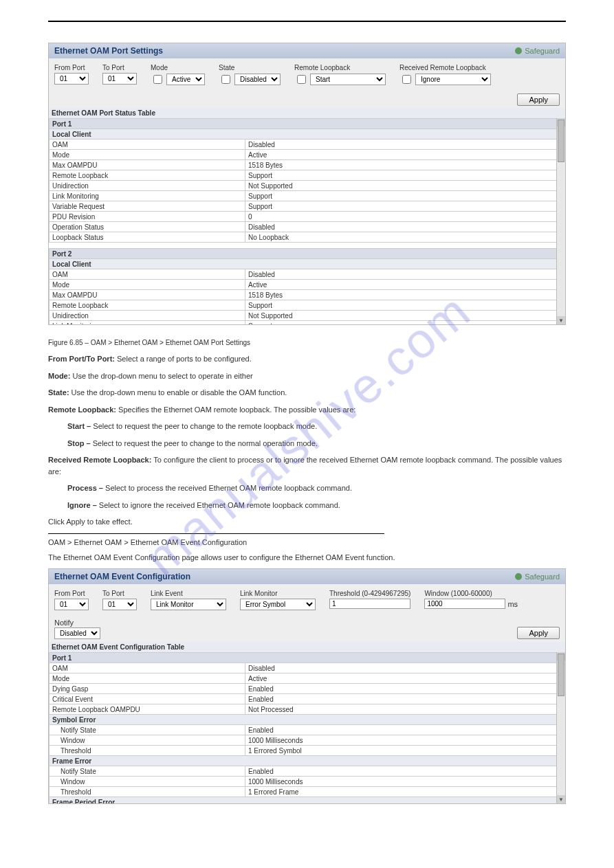 The image size is (614, 868). I want to click on event-table-wrap: Port 1 OAMDisabled ModeActive Dying Gasp…, so click(307, 728).